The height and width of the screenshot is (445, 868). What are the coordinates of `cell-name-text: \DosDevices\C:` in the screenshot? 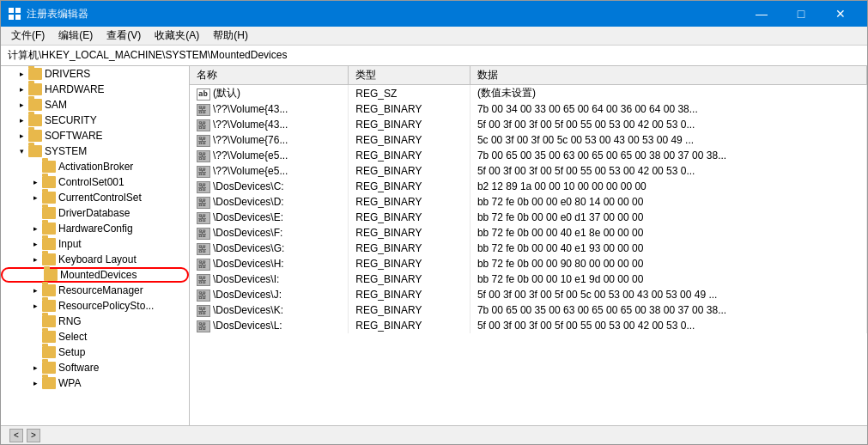 It's located at (249, 186).